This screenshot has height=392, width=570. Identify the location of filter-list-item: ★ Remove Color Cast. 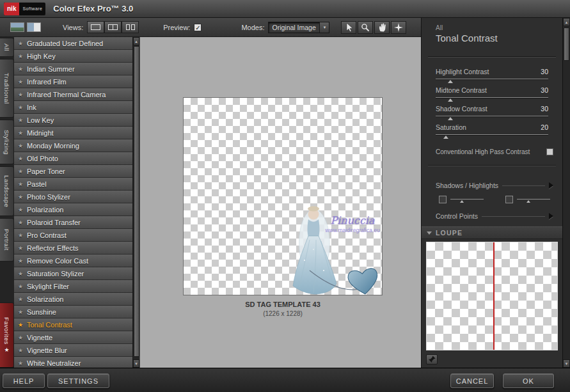
(73, 261).